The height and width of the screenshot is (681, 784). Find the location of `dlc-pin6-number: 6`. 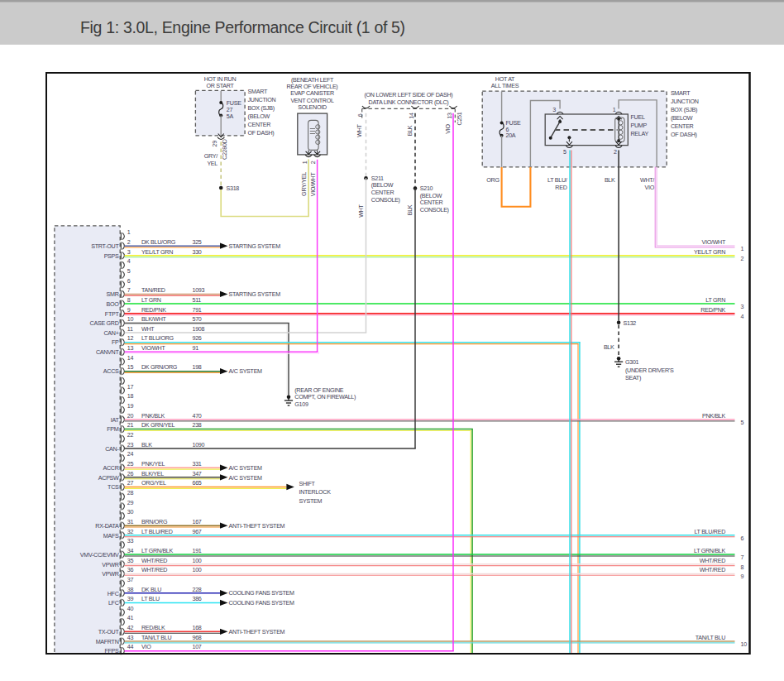

dlc-pin6-number: 6 is located at coordinates (361, 115).